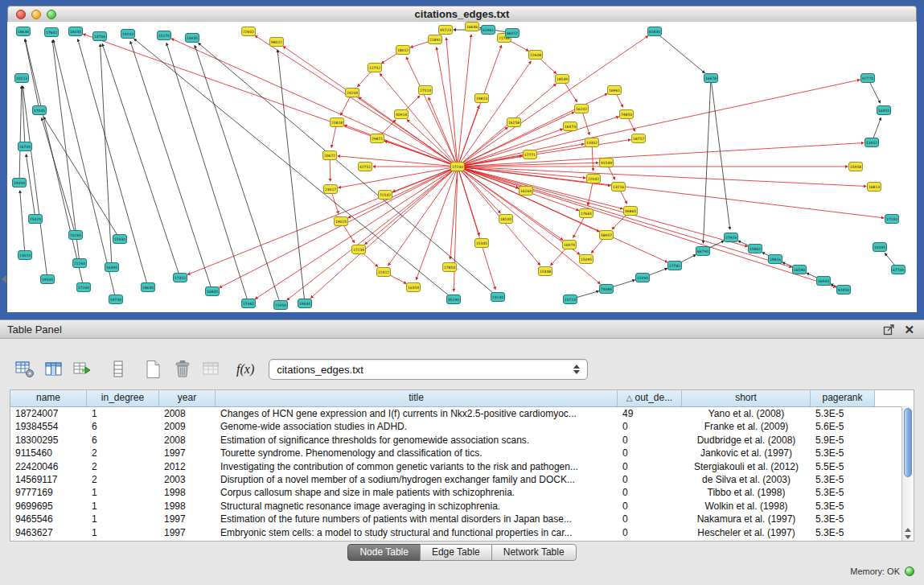 The height and width of the screenshot is (585, 924). What do you see at coordinates (507, 219) in the screenshot?
I see `graph-node: 18100` at bounding box center [507, 219].